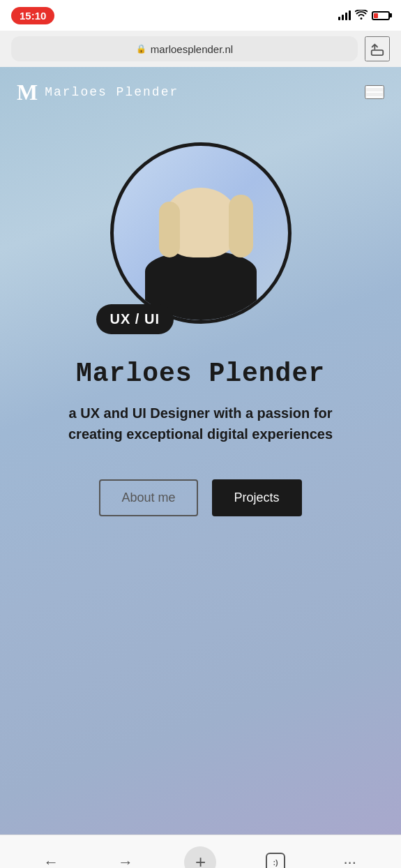 Image resolution: width=401 pixels, height=868 pixels. Describe the element at coordinates (126, 858) in the screenshot. I see `forward-button: →` at that location.